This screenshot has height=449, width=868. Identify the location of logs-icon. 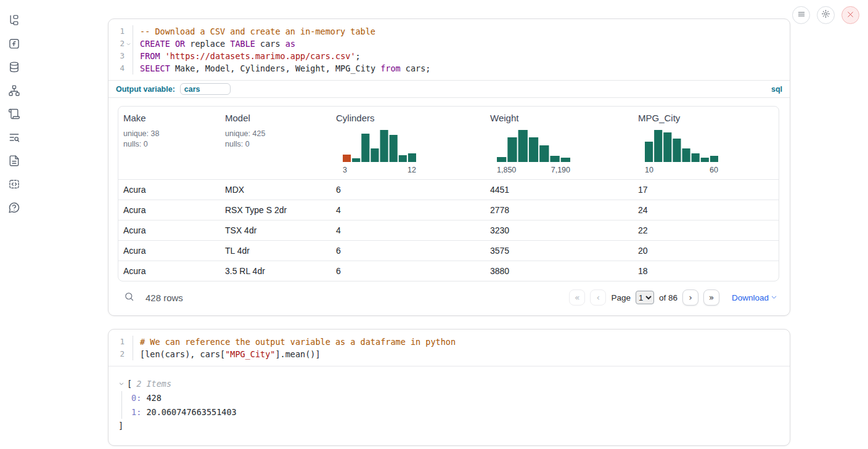
(14, 137).